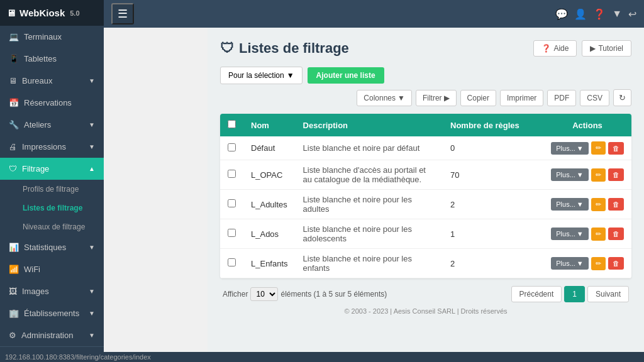  What do you see at coordinates (426, 264) in the screenshot?
I see `table-row: L_Enfants Liste blanche et noire pour le…` at bounding box center [426, 264].